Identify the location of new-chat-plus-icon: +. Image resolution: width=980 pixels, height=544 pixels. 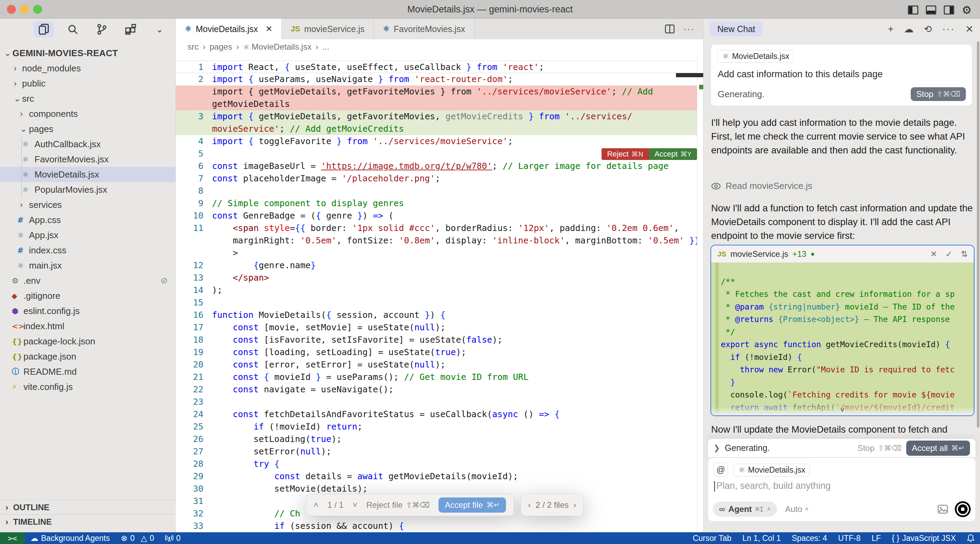
(891, 29).